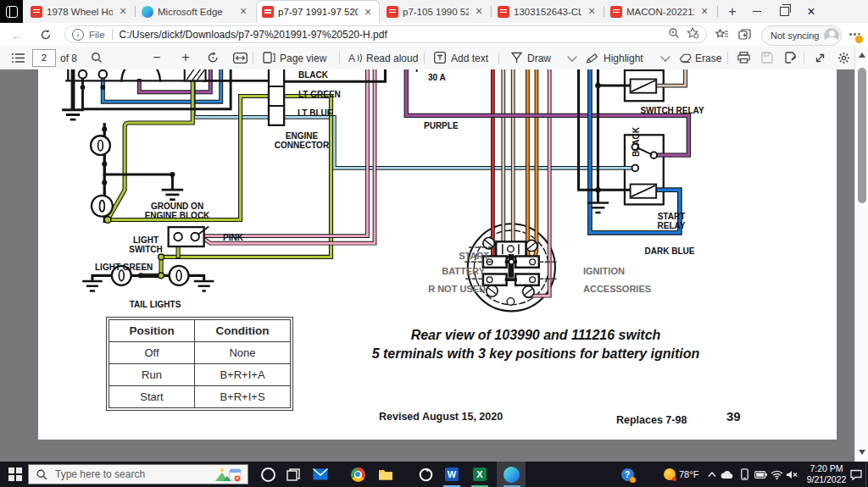 The width and height of the screenshot is (868, 487). What do you see at coordinates (743, 58) in the screenshot?
I see `print-icon` at bounding box center [743, 58].